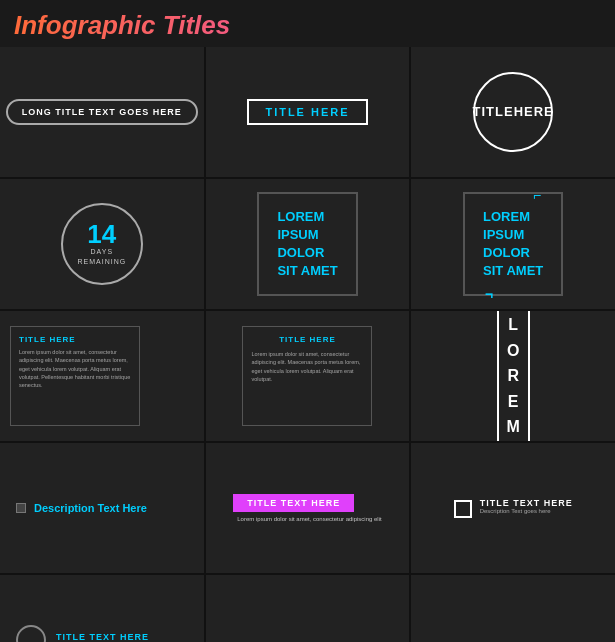  What do you see at coordinates (513, 508) in the screenshot?
I see `cell-checkbox-title: TITLE TEXT HERE Description Text goes he…` at bounding box center [513, 508].